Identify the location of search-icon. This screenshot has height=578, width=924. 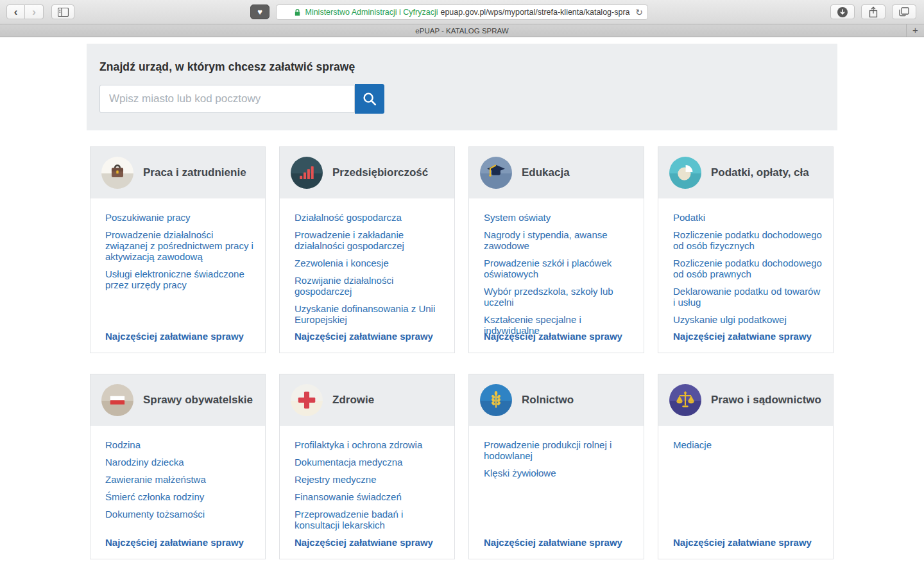
(370, 99).